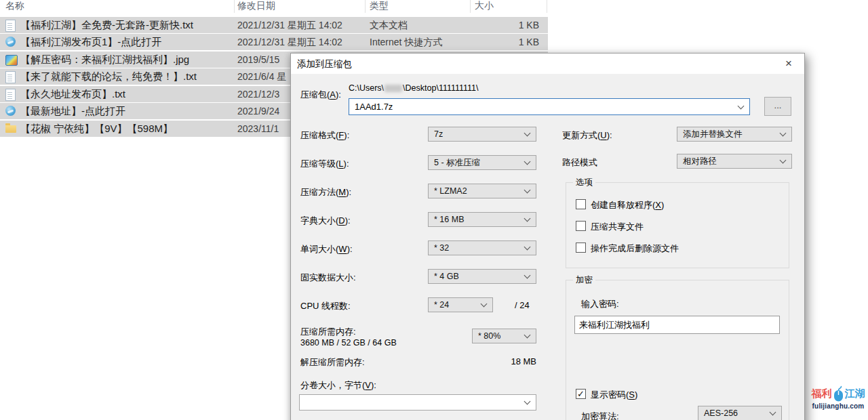  Describe the element at coordinates (580, 248) in the screenshot. I see `delete-after-checkbox` at that location.